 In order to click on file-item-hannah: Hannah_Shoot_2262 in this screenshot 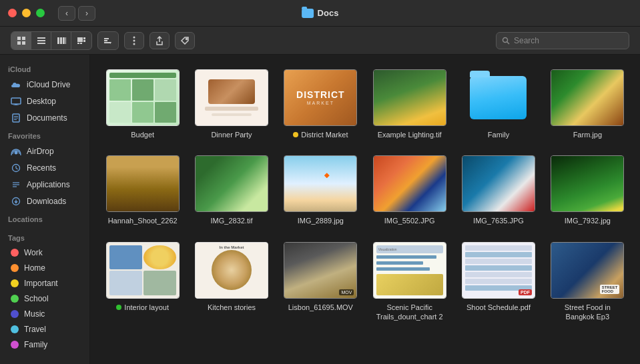, I will do `click(143, 191)`.